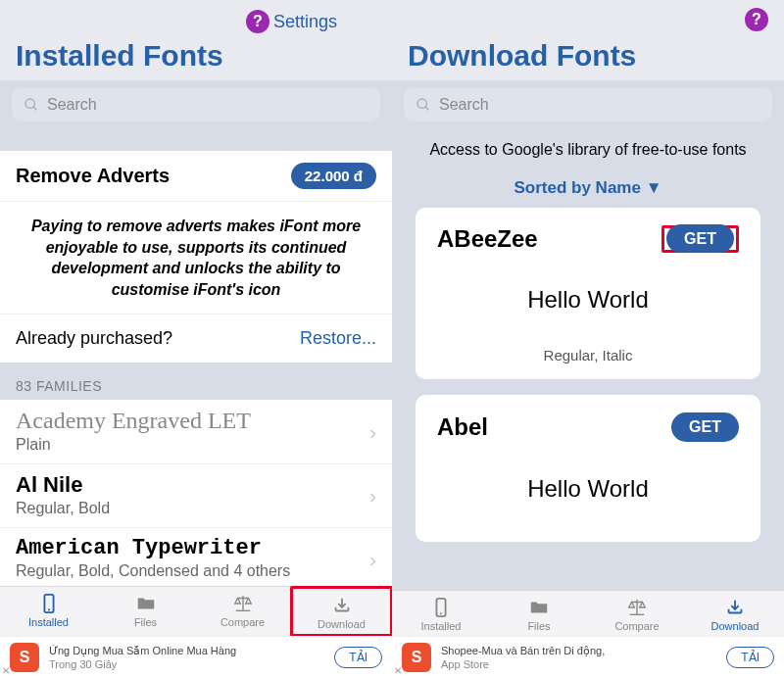 The width and height of the screenshot is (784, 678). What do you see at coordinates (588, 355) in the screenshot?
I see `font-styles: Regular, Italic` at bounding box center [588, 355].